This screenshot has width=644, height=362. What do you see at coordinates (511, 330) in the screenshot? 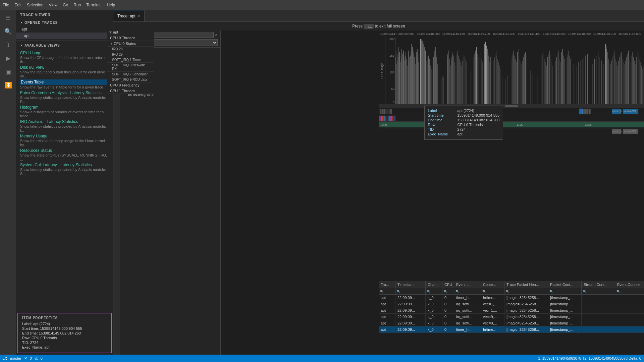
I see `event-row-6-selected: apt 22:09:09... k_0 0 timer_hr... hrtime…` at bounding box center [511, 330].